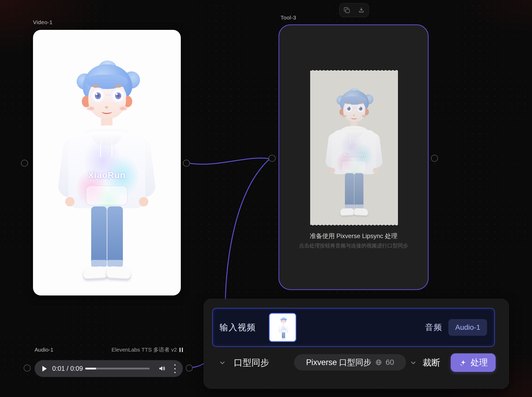 Image resolution: width=532 pixels, height=397 pixels. What do you see at coordinates (162, 368) in the screenshot?
I see `volume-icon` at bounding box center [162, 368].